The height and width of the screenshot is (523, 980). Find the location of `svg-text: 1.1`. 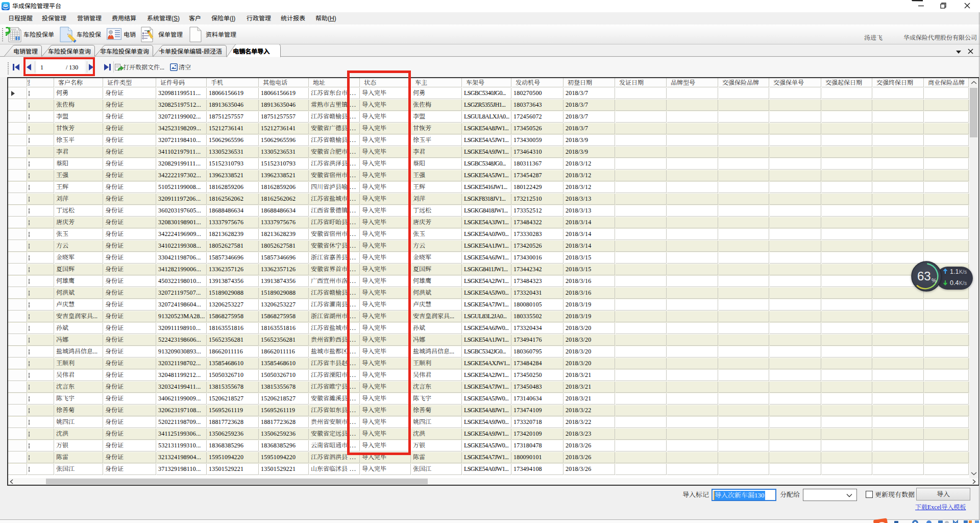

svg-text: 1.1 is located at coordinates (954, 272).